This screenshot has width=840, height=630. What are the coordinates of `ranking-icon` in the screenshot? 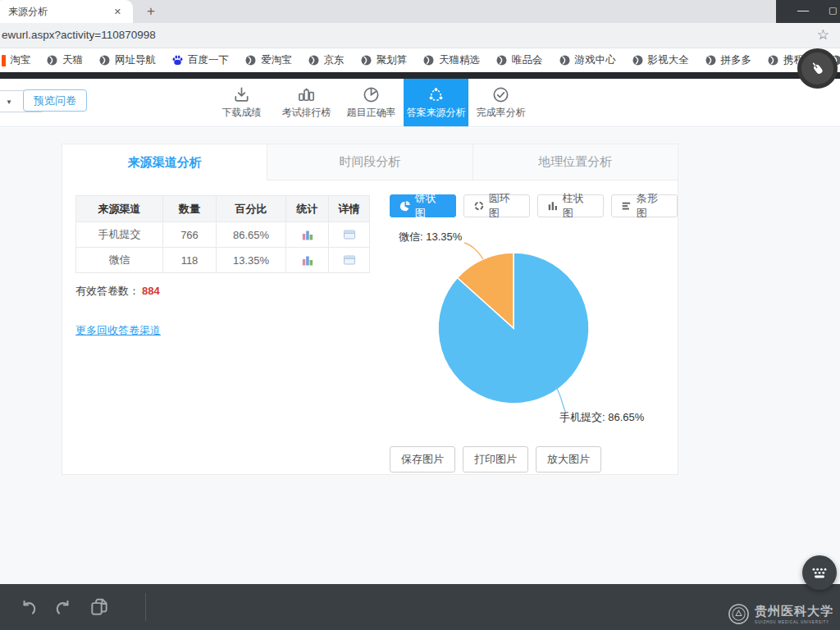 It's located at (307, 95).